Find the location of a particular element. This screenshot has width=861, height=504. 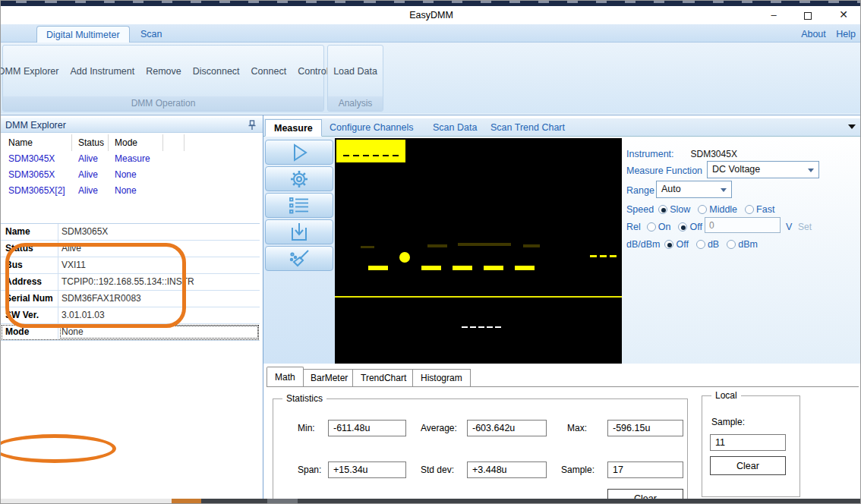

tab-measure: Measure is located at coordinates (293, 128).